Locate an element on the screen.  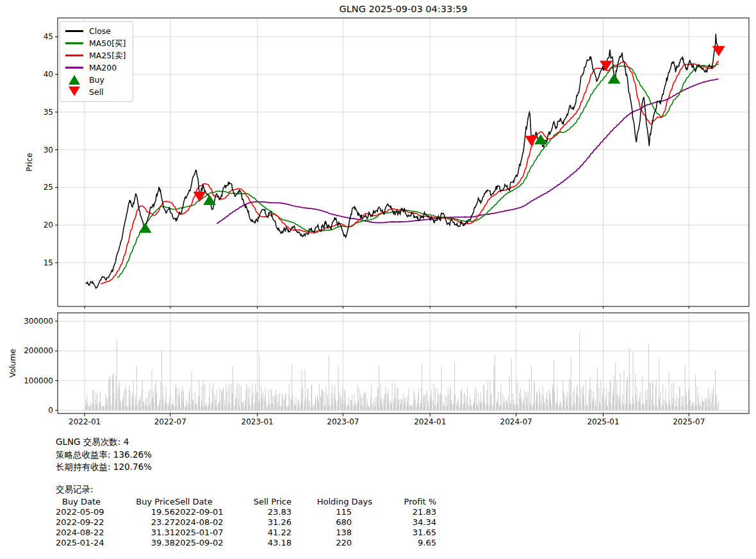
price-ytick-label: 15 is located at coordinates (49, 263).